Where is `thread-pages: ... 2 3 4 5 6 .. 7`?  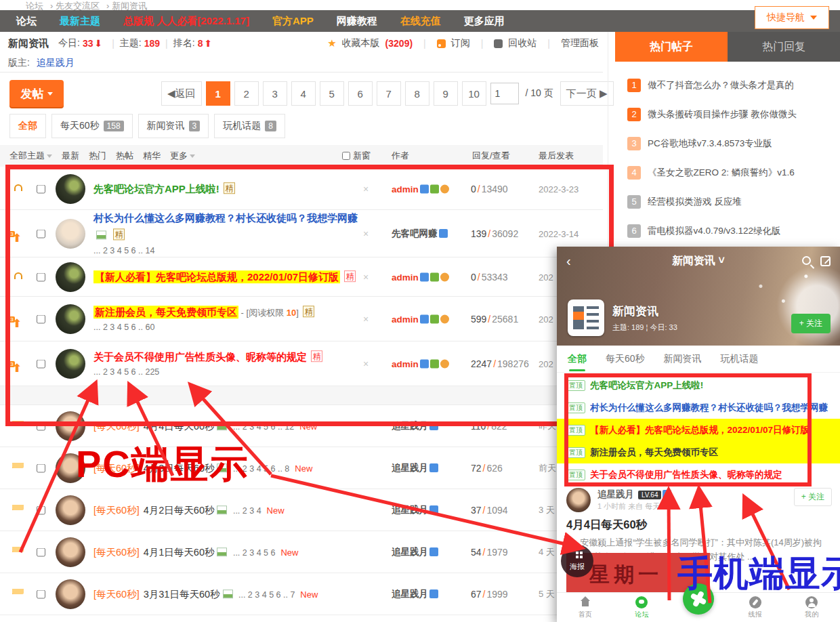 thread-pages: ... 2 3 4 5 6 .. 7 is located at coordinates (267, 595).